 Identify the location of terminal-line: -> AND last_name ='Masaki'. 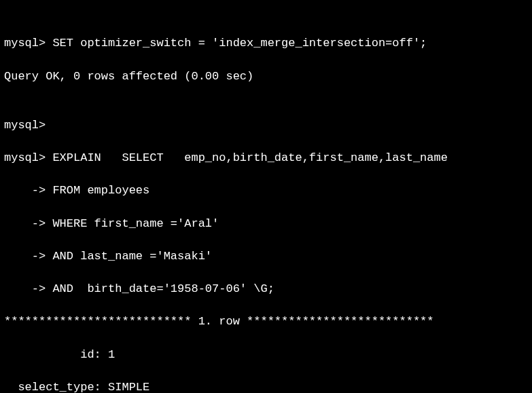
(266, 257).